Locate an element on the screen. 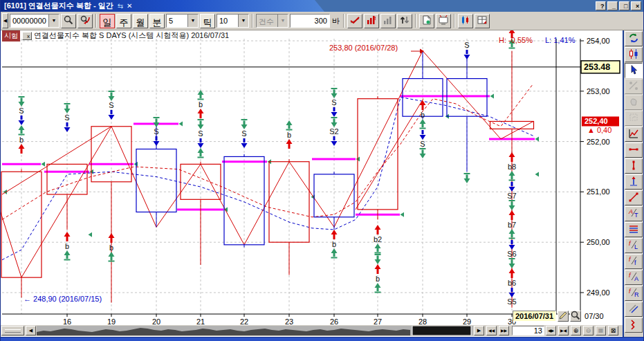 This screenshot has height=341, width=644. signal-chart-button: ! is located at coordinates (371, 21).